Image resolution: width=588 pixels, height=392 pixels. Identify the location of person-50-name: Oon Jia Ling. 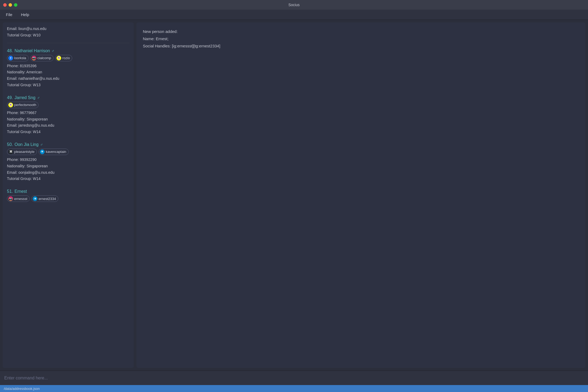
(26, 145).